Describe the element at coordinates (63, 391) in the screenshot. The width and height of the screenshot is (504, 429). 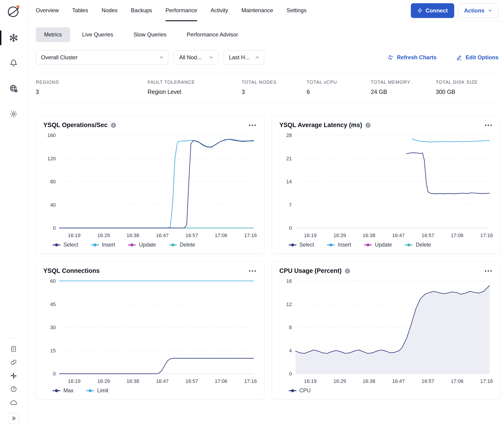
I see `legend-item-max: Max` at that location.